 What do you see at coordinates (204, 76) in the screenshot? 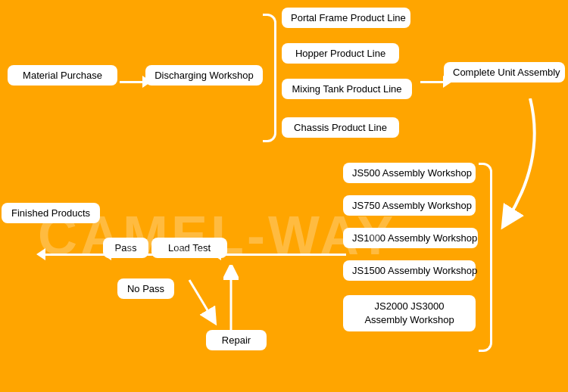
I see `discharging-workshop-box: Discharging Workshop` at bounding box center [204, 76].